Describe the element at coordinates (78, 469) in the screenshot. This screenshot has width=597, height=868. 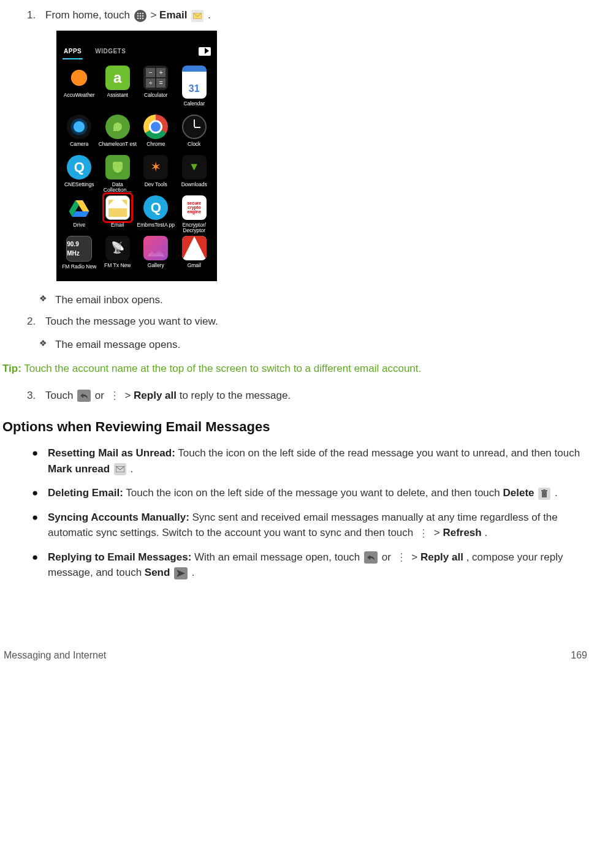
I see `opt1-mark: Mark unread` at that location.